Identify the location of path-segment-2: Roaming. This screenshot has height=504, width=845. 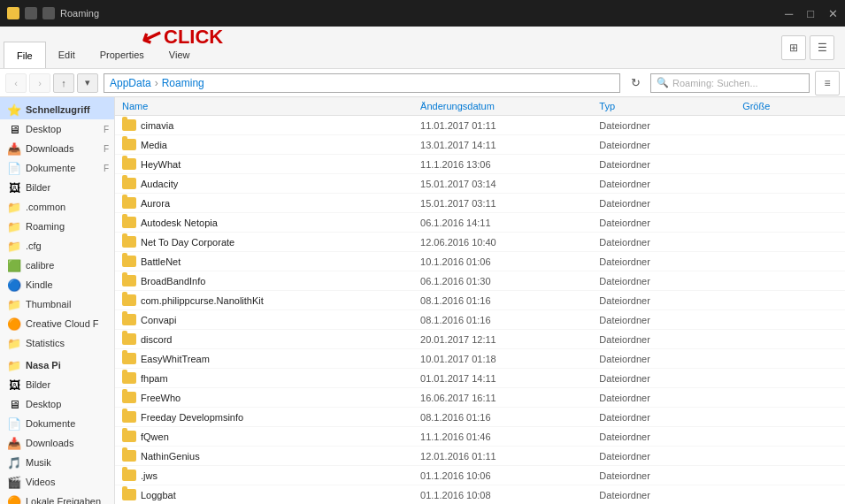
(183, 83).